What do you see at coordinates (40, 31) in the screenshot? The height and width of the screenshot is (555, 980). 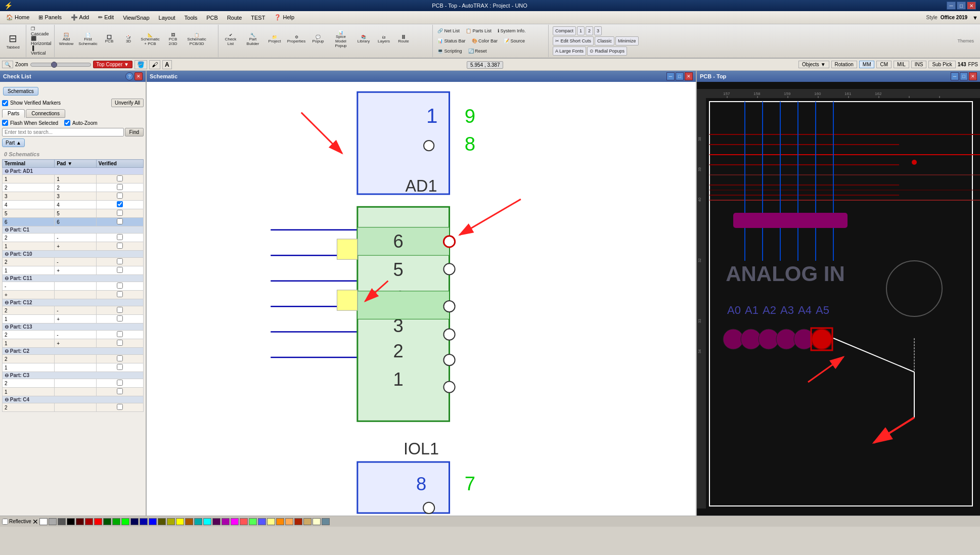 I see `cascade-btn: ❐ Cascade` at bounding box center [40, 31].